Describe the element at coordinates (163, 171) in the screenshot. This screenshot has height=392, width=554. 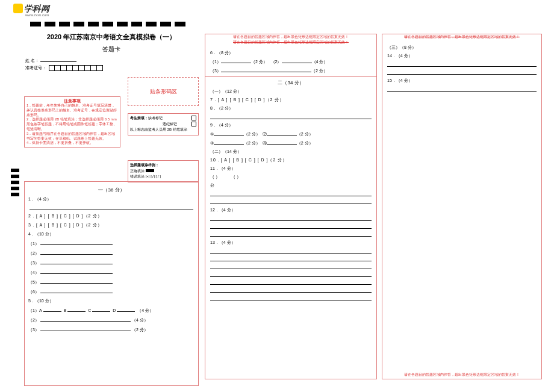
I see `fill-sample-box: 选择题填涂样例： 正确填涂 错误填涂 [×] [√] [ / ]` at that location.